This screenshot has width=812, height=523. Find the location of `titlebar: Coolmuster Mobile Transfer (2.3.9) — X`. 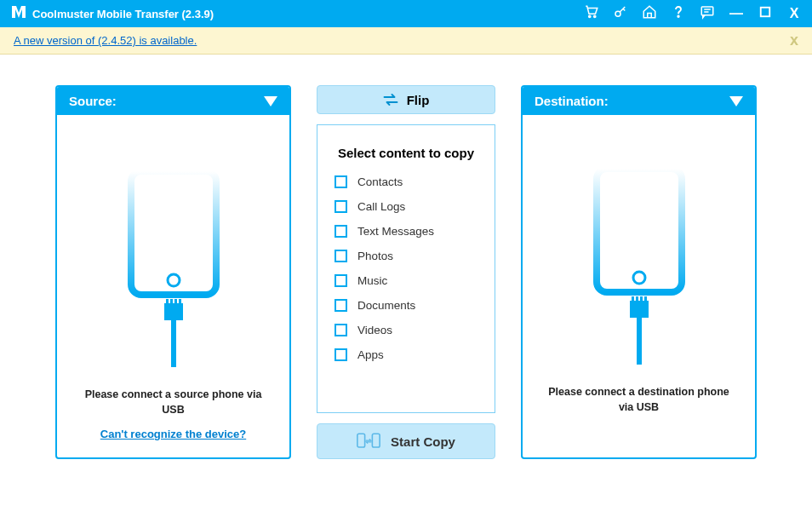

titlebar: Coolmuster Mobile Transfer (2.3.9) — X is located at coordinates (406, 14).